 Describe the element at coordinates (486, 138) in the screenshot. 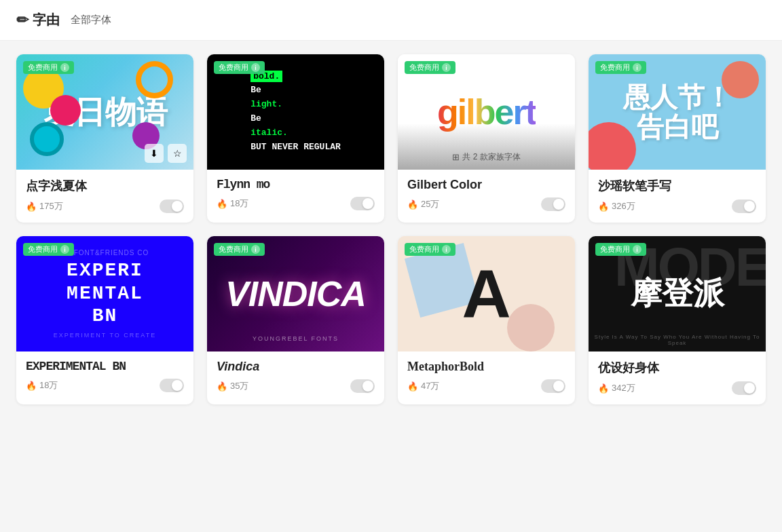

I see `font-card-gilbert: 免费商用 i gilbert ⊞ 共 2 款家族字体 Gilbert Color…` at that location.